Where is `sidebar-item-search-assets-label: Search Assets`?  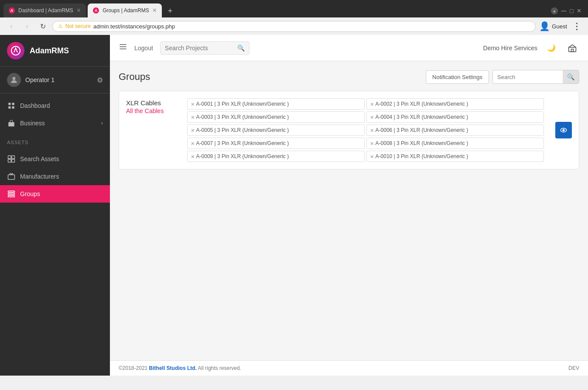
sidebar-item-search-assets-label: Search Assets is located at coordinates (40, 159).